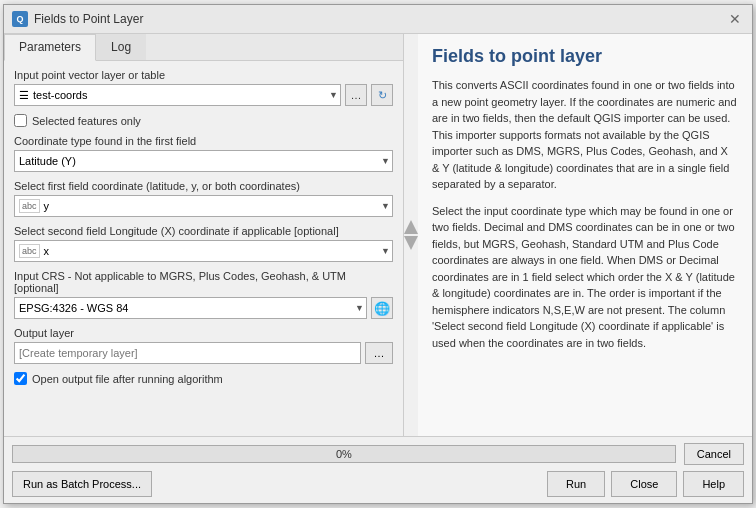 This screenshot has width=756, height=508. Describe the element at coordinates (86, 121) in the screenshot. I see `selected-features-label: Selected features only` at that location.